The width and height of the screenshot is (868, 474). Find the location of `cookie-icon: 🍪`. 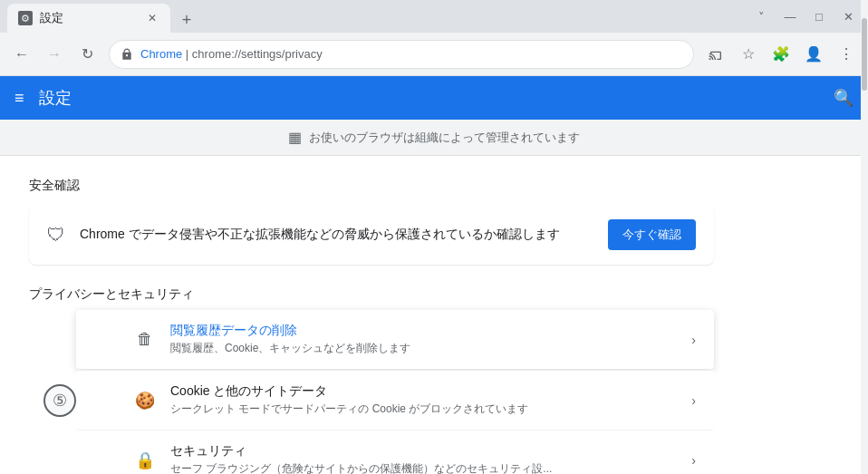

cookie-icon: 🍪 is located at coordinates (145, 401).